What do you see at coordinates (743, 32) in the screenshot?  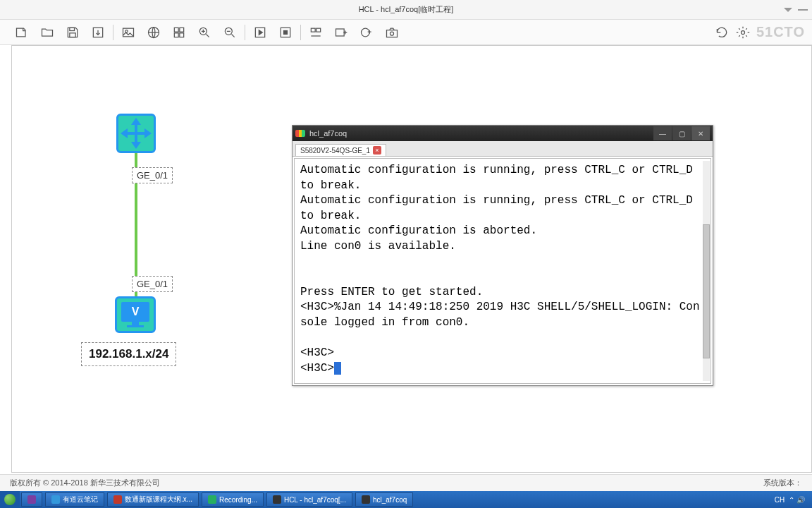 I see `settings-icon` at bounding box center [743, 32].